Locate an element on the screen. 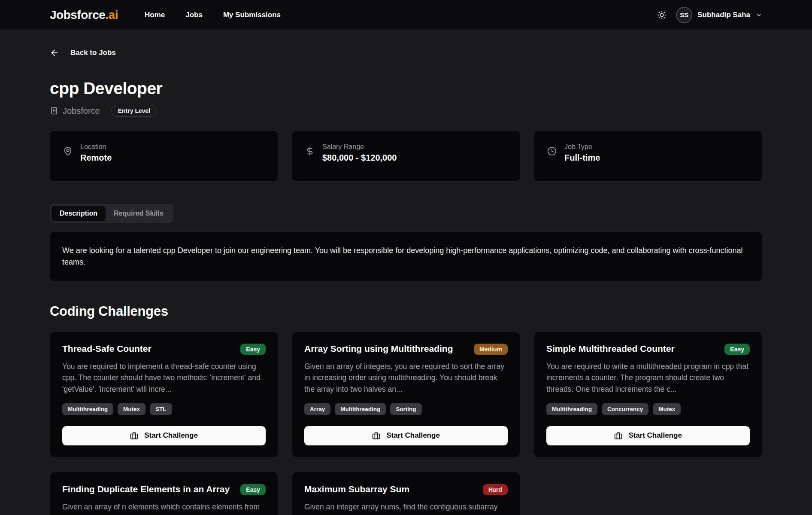 This screenshot has width=812, height=515. job-info-cards: Location Remote Salary Range $80,000 - $… is located at coordinates (406, 156).